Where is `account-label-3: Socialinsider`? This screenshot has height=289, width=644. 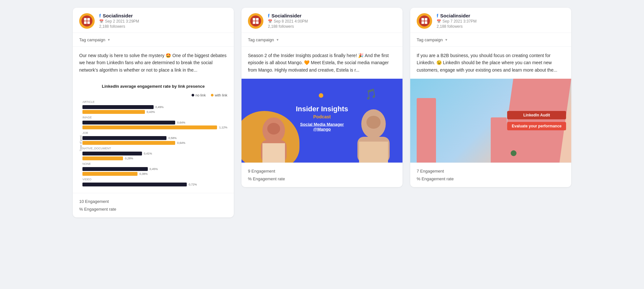 account-label-3: Socialinsider is located at coordinates (455, 15).